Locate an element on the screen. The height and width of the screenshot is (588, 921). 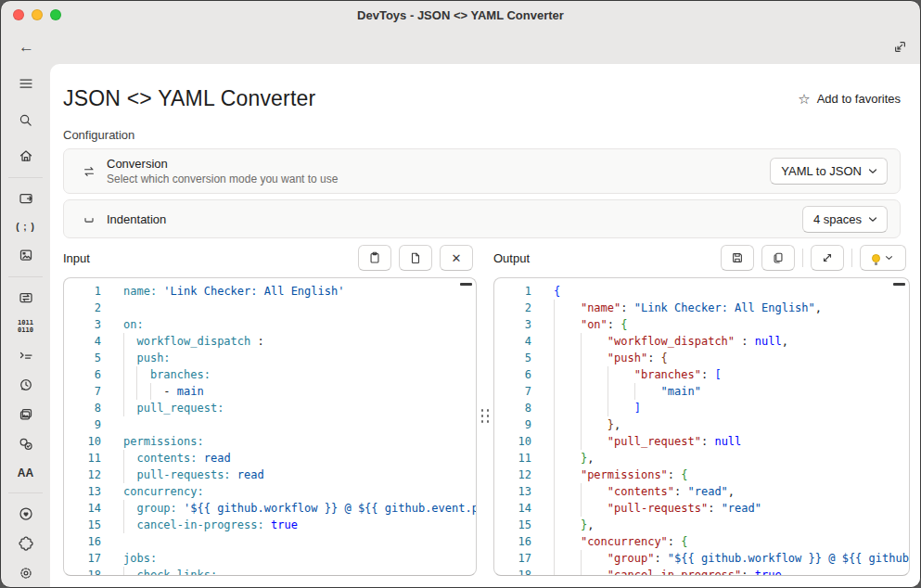
expand-button is located at coordinates (827, 258).